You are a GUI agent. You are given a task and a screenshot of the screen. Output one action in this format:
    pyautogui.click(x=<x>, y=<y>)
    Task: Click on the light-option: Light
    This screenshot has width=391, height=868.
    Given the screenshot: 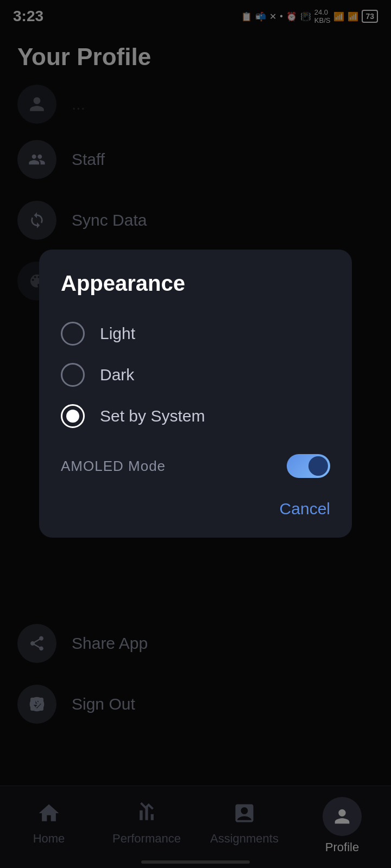 What is the action you would take?
    pyautogui.click(x=195, y=334)
    